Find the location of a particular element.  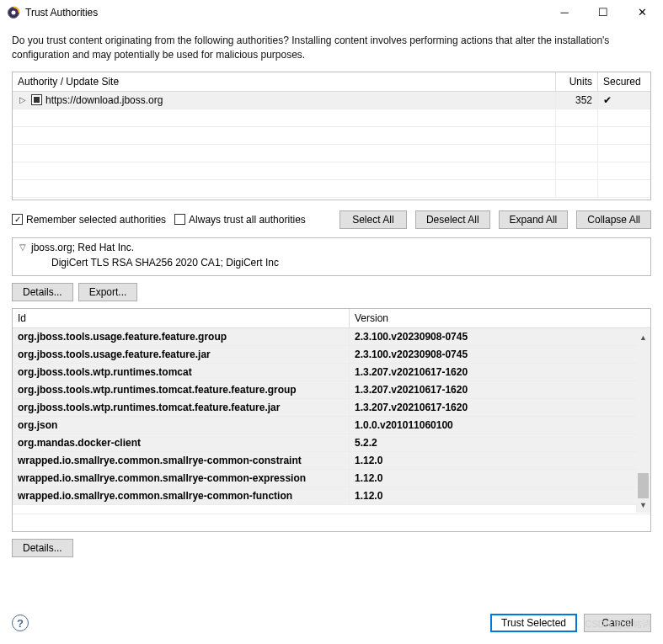

maximize-button: ☐ is located at coordinates (603, 13).